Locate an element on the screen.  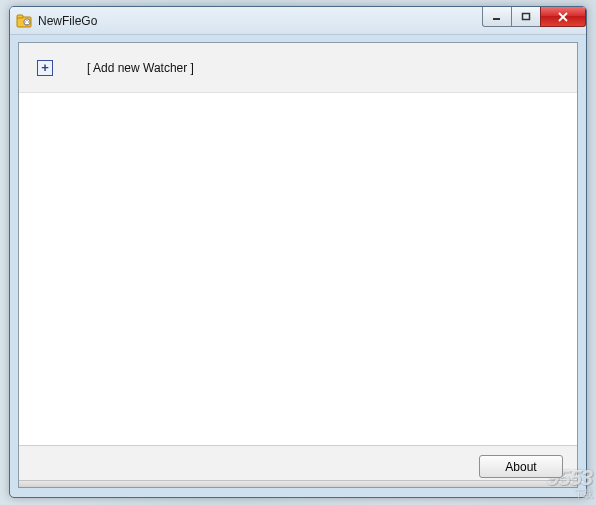
titlebar: NewFileGo is located at coordinates (298, 21).